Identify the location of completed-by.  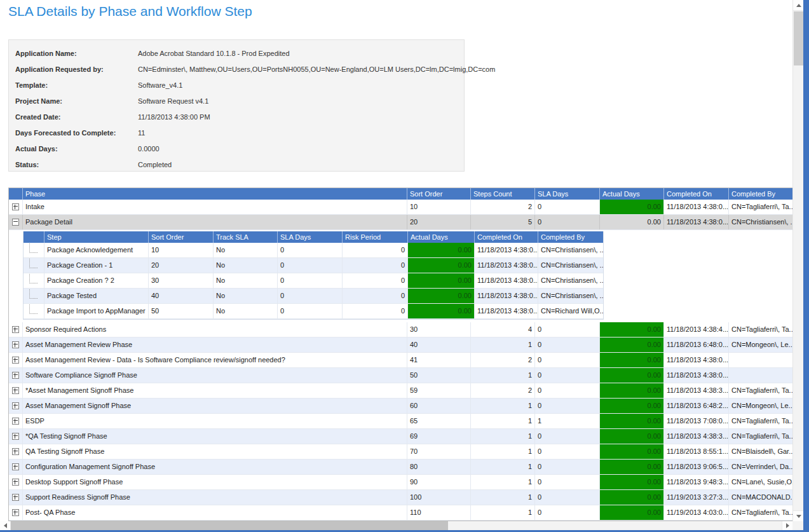
(761, 360).